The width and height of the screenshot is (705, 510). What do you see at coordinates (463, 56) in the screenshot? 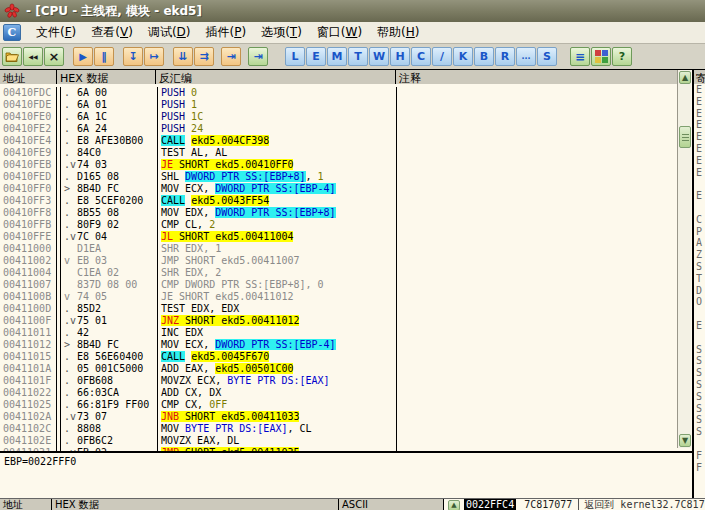
I see `view-call-stack-button: K` at bounding box center [463, 56].